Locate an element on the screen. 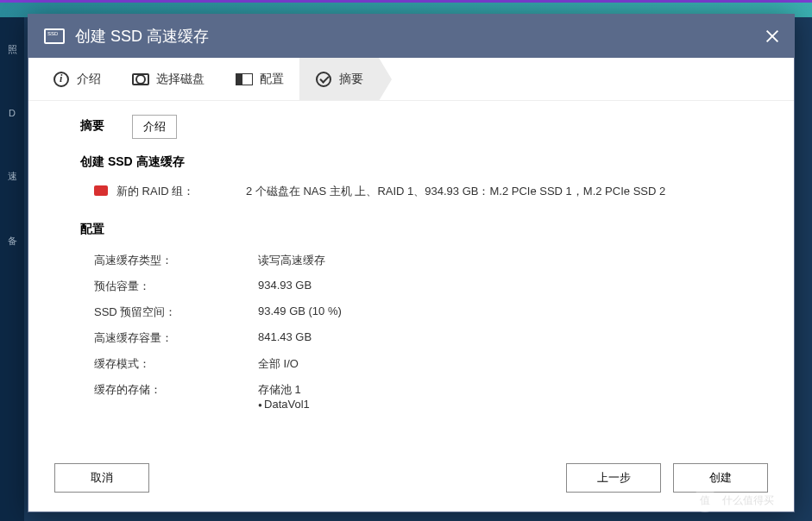  summary-heading: 摘要 is located at coordinates (411, 126).